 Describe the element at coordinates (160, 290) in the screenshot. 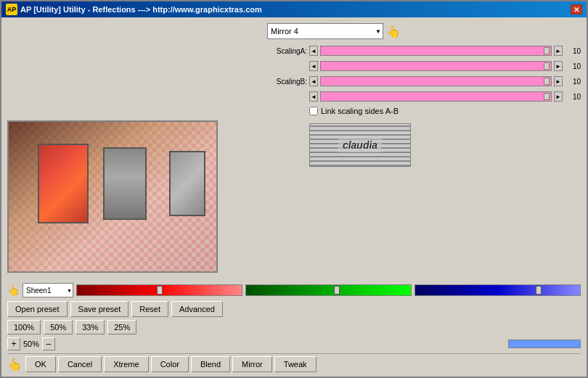

I see `red-slider-thumb` at that location.